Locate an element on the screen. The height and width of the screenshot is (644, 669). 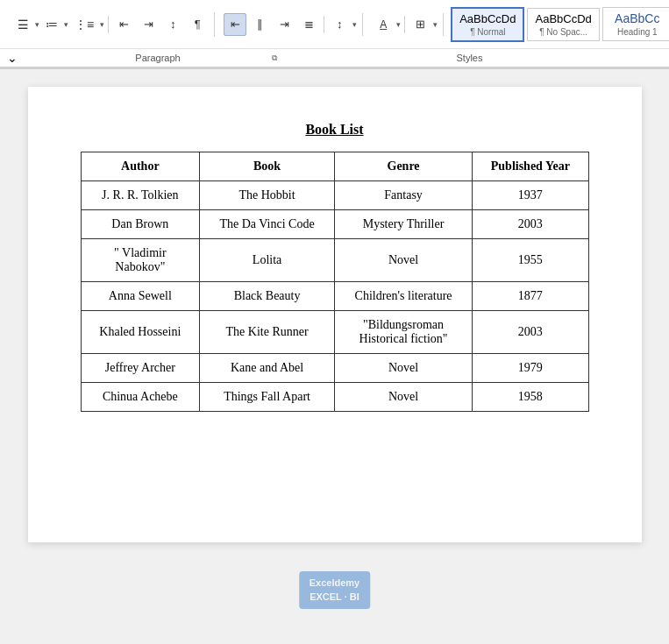
cell-3-0: Anna Sewell is located at coordinates (140, 296).